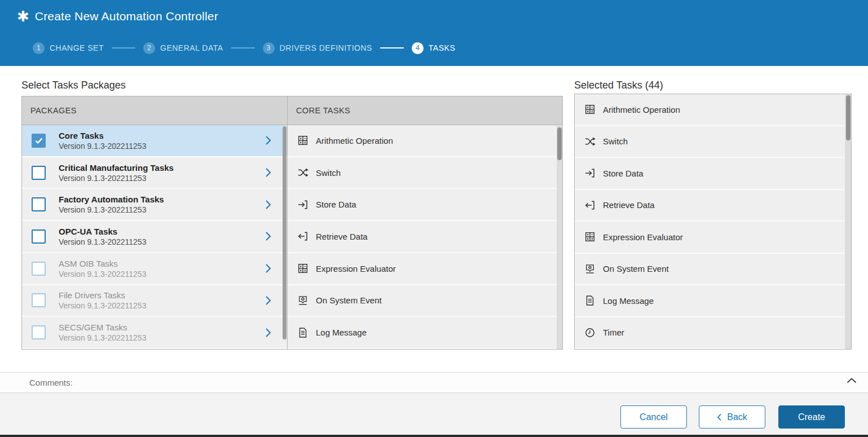 Image resolution: width=868 pixels, height=437 pixels. Describe the element at coordinates (155, 205) in the screenshot. I see `package-row: Factory Automation TasksVersion 9.1.3-20…` at that location.